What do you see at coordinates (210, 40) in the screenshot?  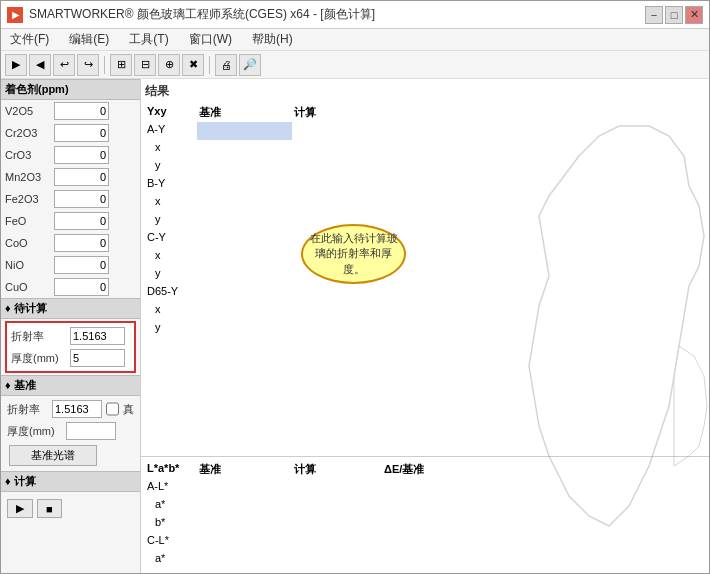 I see `menu-window: 窗口(W)` at bounding box center [210, 40].